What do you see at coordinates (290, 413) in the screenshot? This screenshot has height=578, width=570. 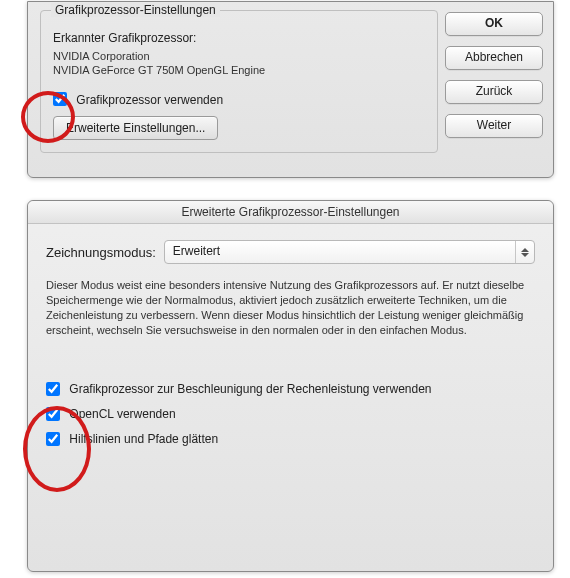 I see `advanced-options: Grafikprozessor zur Beschleunigung der R…` at bounding box center [290, 413].